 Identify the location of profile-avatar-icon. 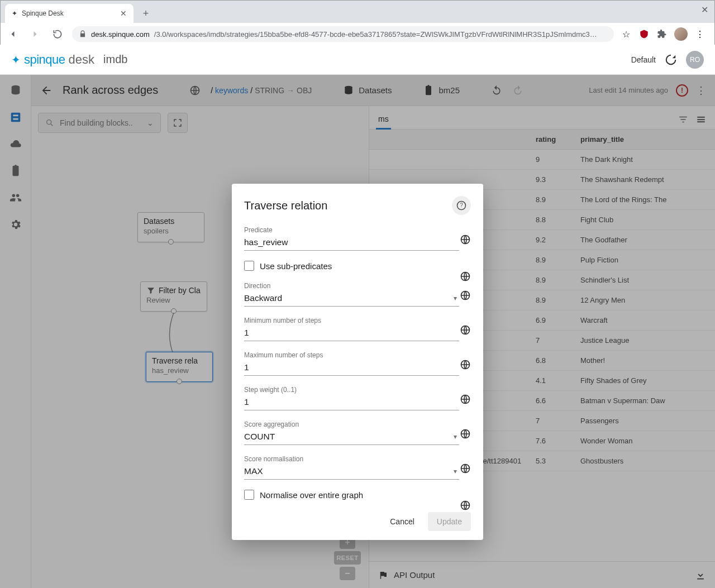
(681, 34).